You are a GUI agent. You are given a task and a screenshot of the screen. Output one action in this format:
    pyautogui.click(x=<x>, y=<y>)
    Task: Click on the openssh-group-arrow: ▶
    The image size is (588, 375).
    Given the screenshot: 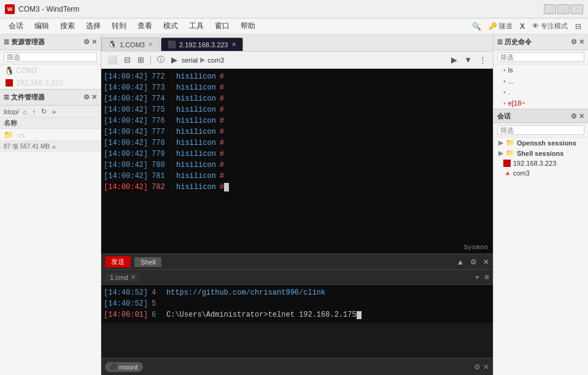 What is the action you would take?
    pyautogui.click(x=501, y=142)
    